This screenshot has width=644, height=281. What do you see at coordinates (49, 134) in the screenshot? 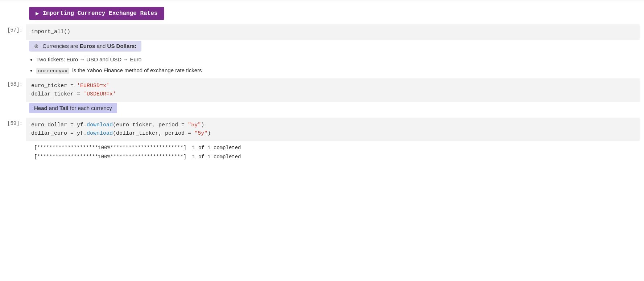
I see `cell-59-dollar-euro-var: dollar_euro` at bounding box center [49, 134].